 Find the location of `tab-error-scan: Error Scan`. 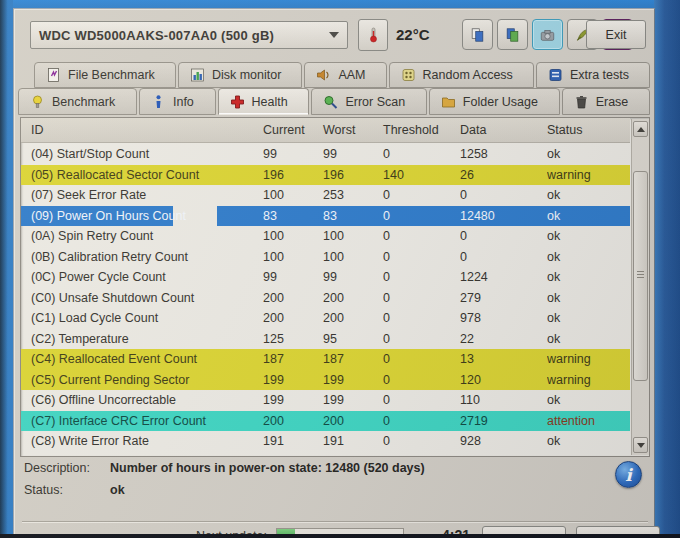

tab-error-scan: Error Scan is located at coordinates (368, 102).